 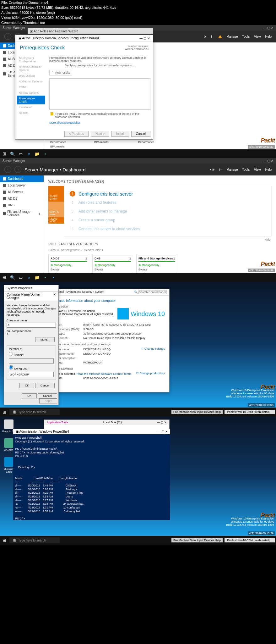 What do you see at coordinates (56, 209) in the screenshot?
I see `whats-new-tab: WHAT'S NEW` at bounding box center [56, 209].